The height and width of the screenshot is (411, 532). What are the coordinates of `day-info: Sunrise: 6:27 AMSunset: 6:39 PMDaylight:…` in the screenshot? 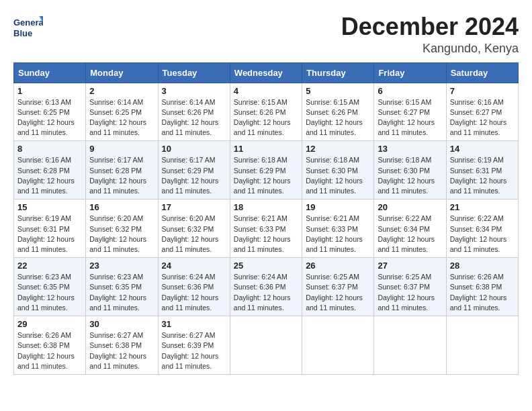 It's located at (194, 351).